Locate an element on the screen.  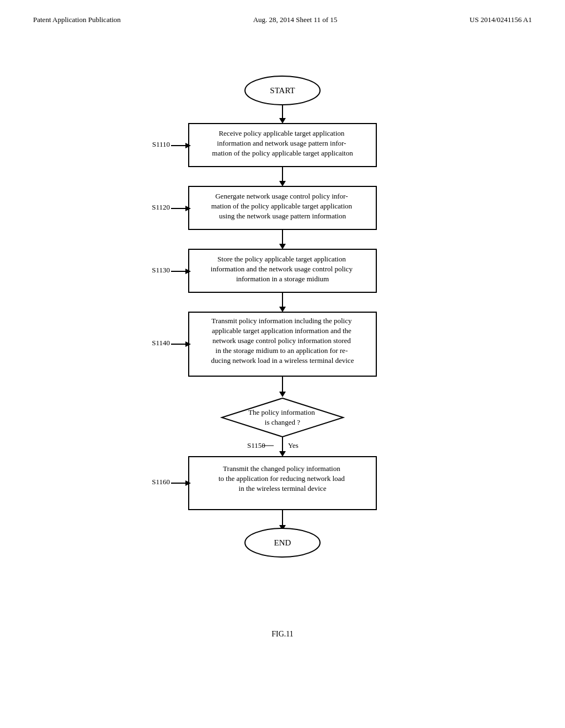
header-date-sheet: Aug. 28, 2014 Sheet 11 of 15 is located at coordinates (296, 20).